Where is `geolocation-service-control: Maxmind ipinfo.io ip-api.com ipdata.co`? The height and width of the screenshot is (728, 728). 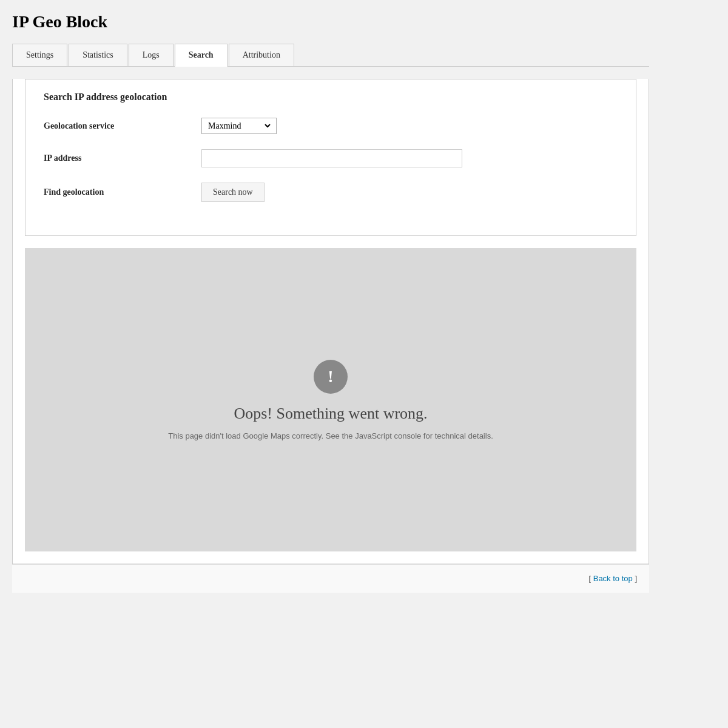
geolocation-service-control: Maxmind ipinfo.io ip-api.com ipdata.co is located at coordinates (410, 126).